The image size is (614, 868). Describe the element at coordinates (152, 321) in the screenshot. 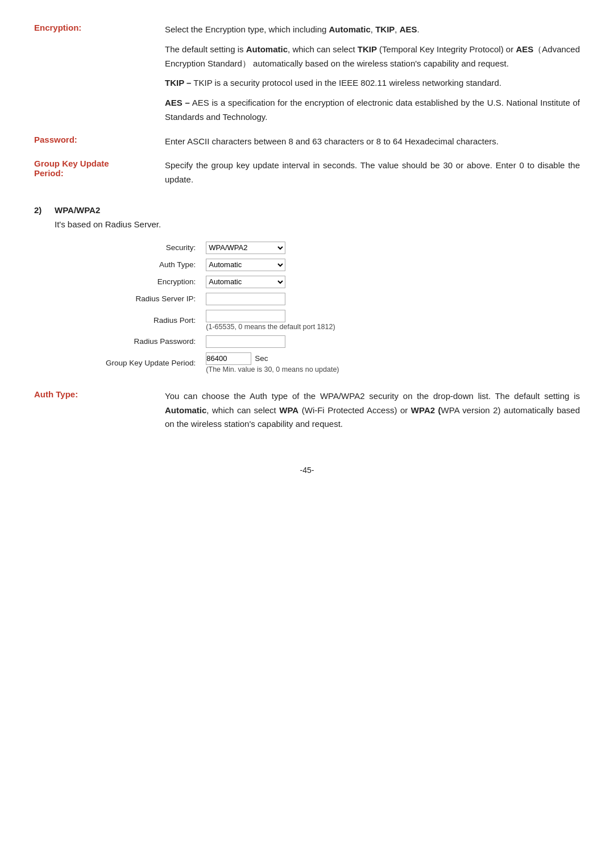

I see `radius-port-label: Radius Port:` at that location.